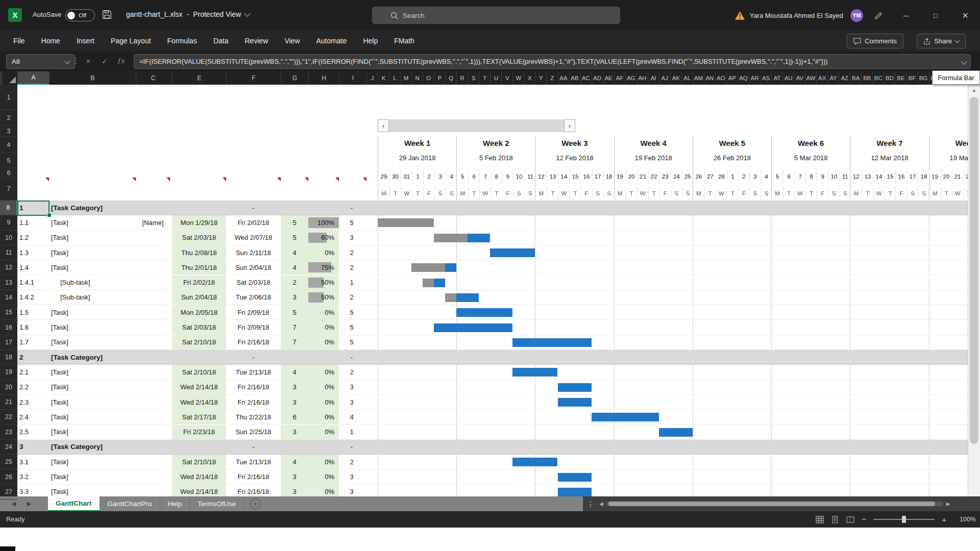 The width and height of the screenshot is (980, 551). Describe the element at coordinates (34, 432) in the screenshot. I see `cell-wbs: 2.5` at that location.